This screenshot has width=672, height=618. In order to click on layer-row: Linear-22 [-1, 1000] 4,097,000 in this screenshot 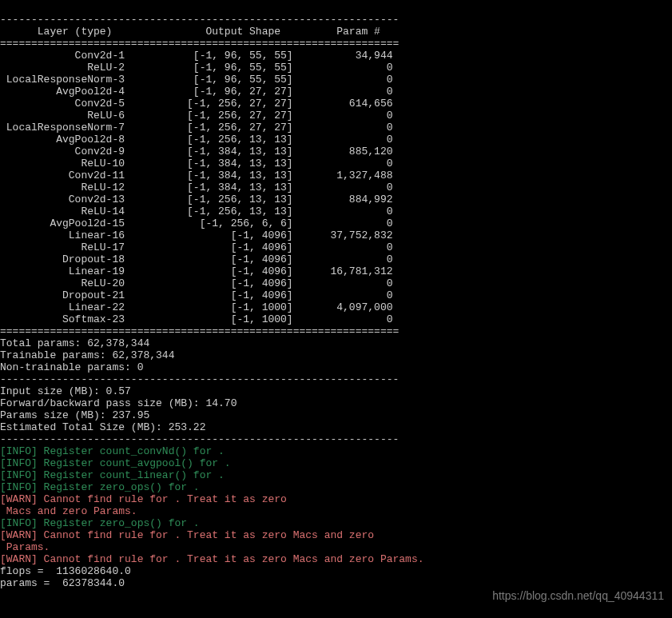, I will do `click(197, 307)`.